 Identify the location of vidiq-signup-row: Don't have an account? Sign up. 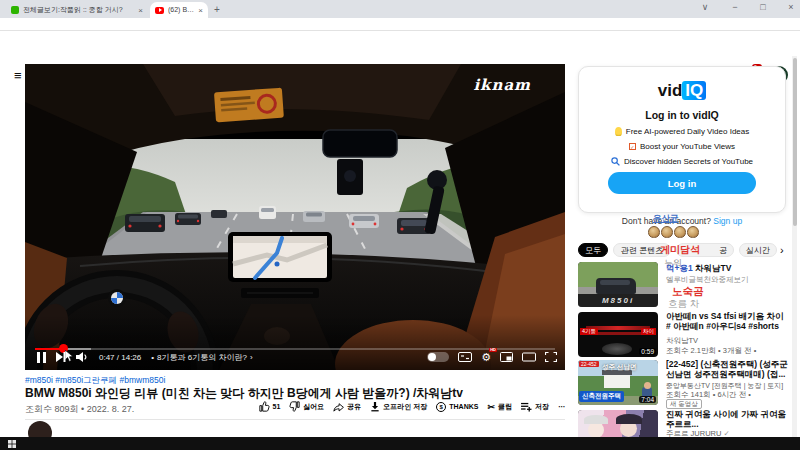
(682, 221).